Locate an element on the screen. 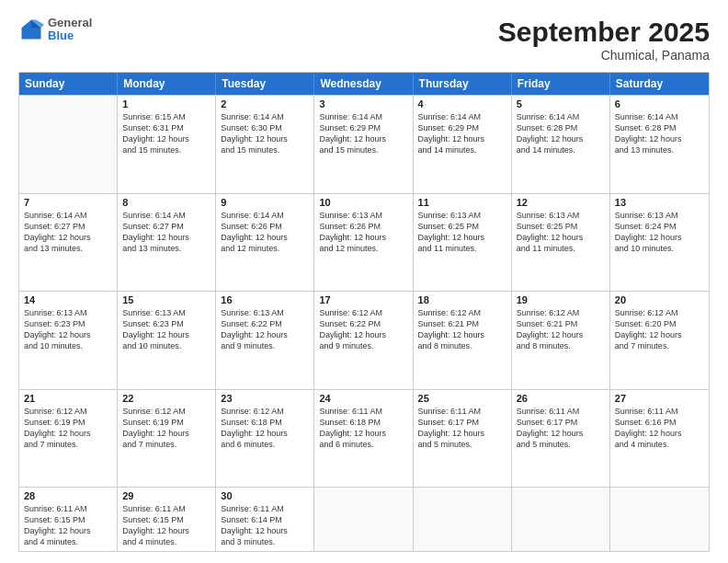 The width and height of the screenshot is (728, 563). calendar-cell: 28Sunrise: 6:11 AMSunset: 6:15 PMDayligh… is located at coordinates (68, 519).